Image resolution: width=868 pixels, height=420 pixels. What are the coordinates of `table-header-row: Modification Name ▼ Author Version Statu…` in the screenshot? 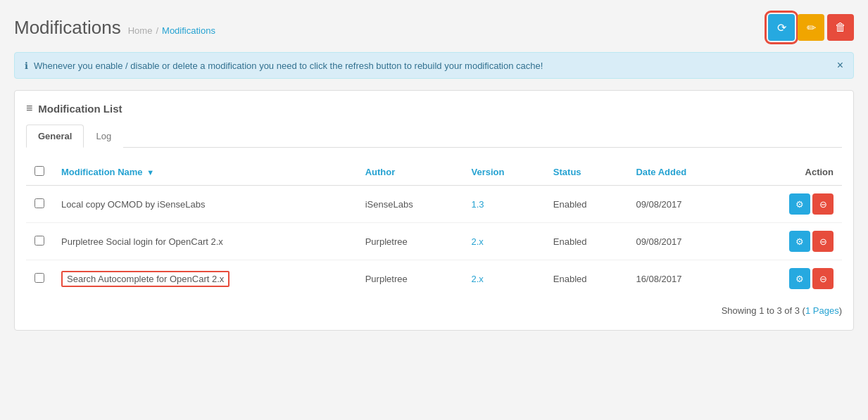 It's located at (434, 172).